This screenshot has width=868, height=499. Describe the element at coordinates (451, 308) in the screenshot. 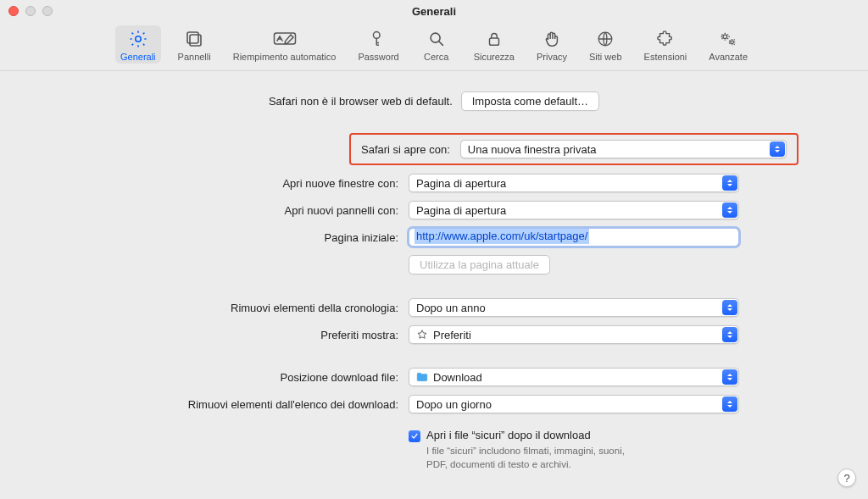

I see `popup-value: Dopo un anno` at that location.